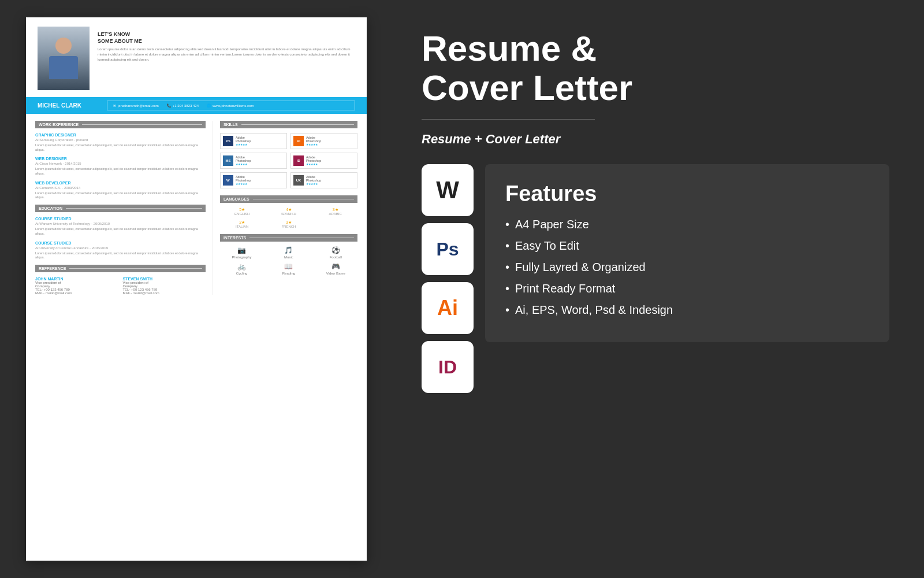 This screenshot has width=924, height=578. What do you see at coordinates (120, 166) in the screenshot?
I see `job-2: WEB DESIGNER At Cisco Network - 2014/201…` at bounding box center [120, 166].